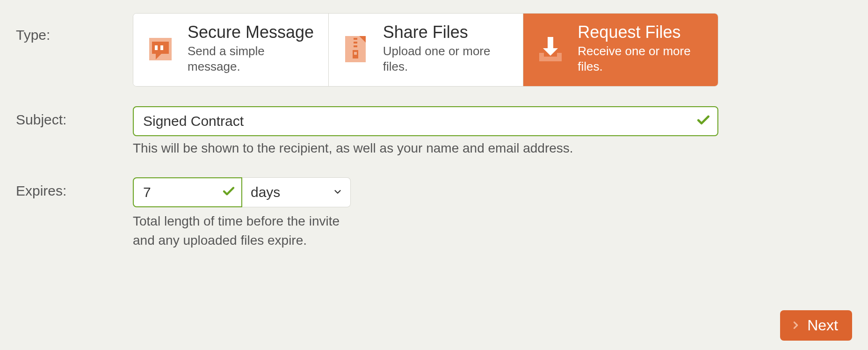 This screenshot has width=868, height=350. Describe the element at coordinates (434, 131) in the screenshot. I see `row-subject: Subject: This will be shown to the recip…` at that location.